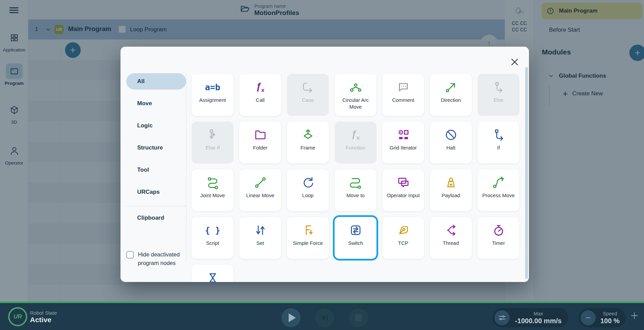  What do you see at coordinates (634, 316) in the screenshot?
I see `plus-icon` at bounding box center [634, 316].